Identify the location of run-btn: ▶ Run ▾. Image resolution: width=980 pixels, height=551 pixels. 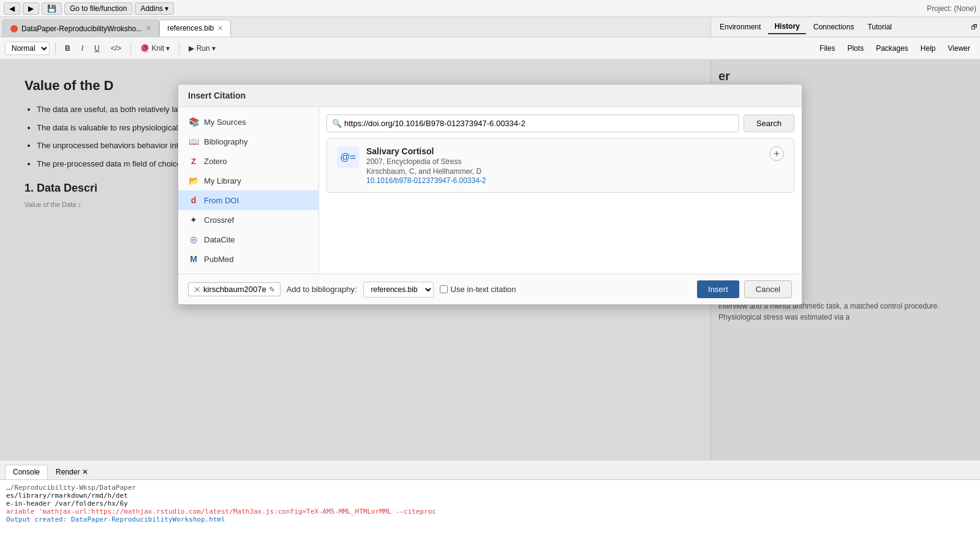
(202, 48).